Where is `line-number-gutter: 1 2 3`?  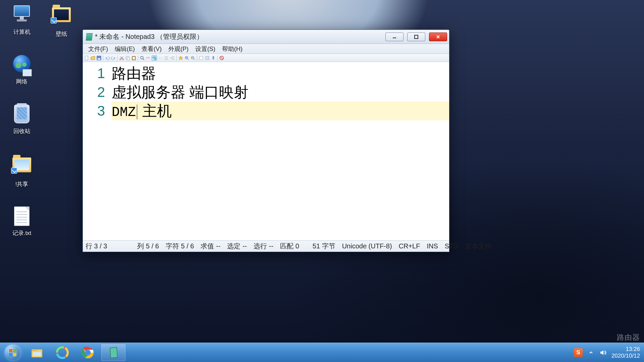
line-number-gutter: 1 2 3 is located at coordinates (97, 151).